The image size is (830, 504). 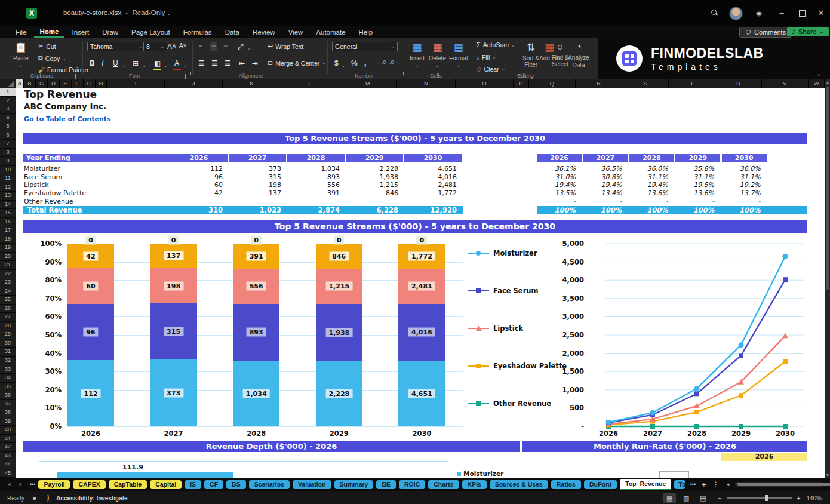 I want to click on align-top-button: ≡, so click(x=201, y=47).